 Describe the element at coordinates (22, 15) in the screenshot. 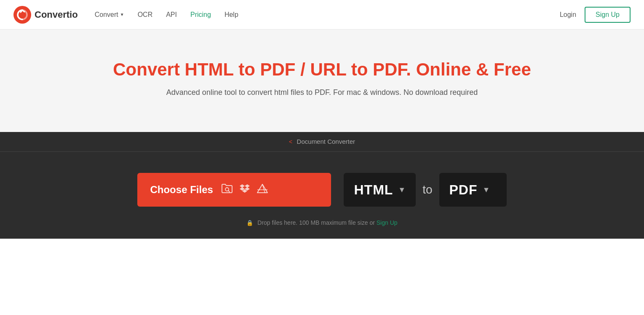

I see `logo-icon` at that location.